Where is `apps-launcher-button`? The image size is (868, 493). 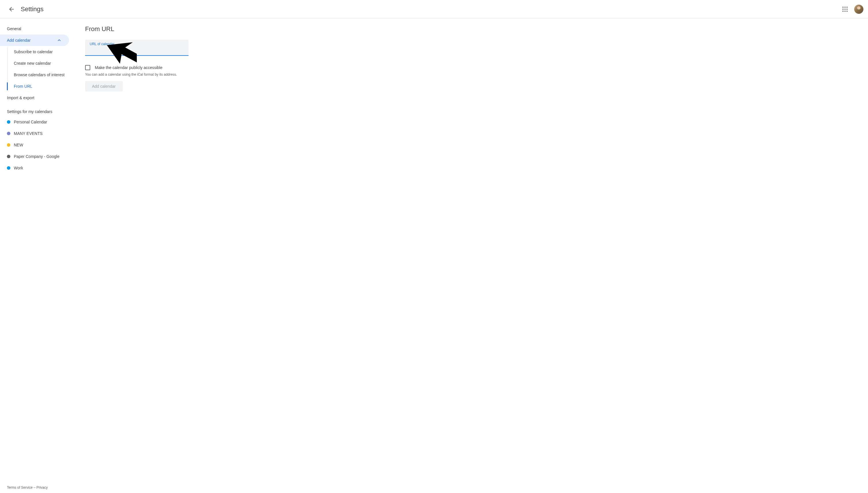 apps-launcher-button is located at coordinates (845, 9).